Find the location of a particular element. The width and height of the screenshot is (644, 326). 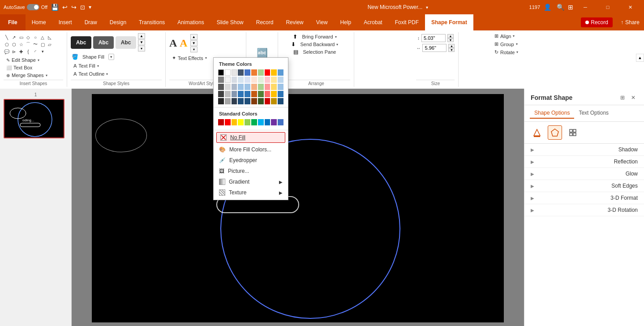

color-medium-blue-gray is located at coordinates (235, 87).